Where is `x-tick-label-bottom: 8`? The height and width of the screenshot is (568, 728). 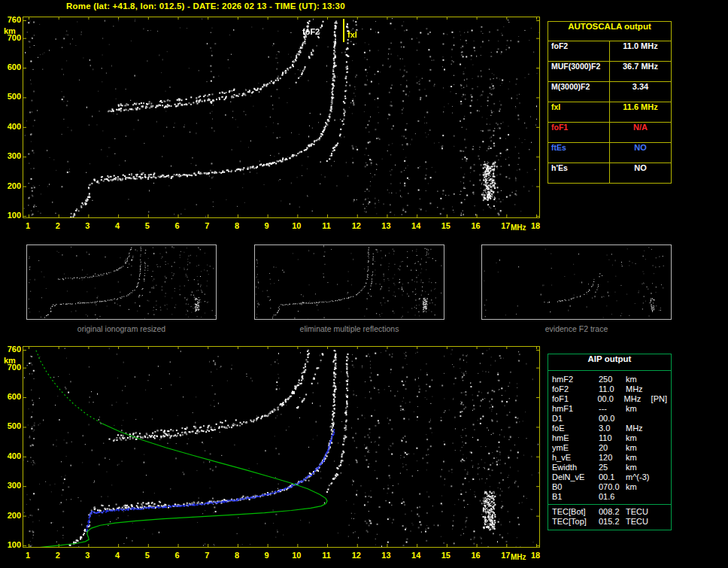
x-tick-label-bottom: 8 is located at coordinates (237, 555).